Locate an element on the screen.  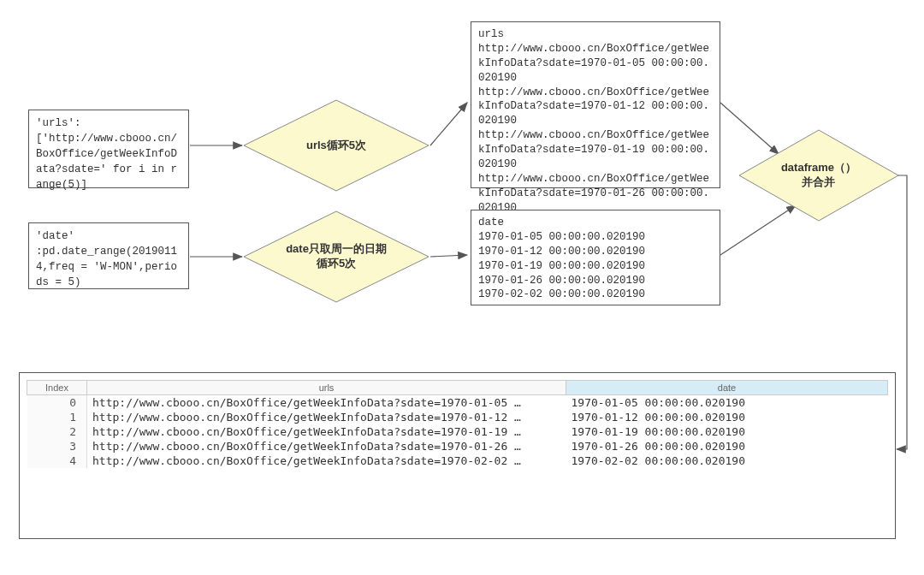
output-box-urls: urls http://www.cbooo.cn/BoxOffice/getWe… is located at coordinates (595, 104).